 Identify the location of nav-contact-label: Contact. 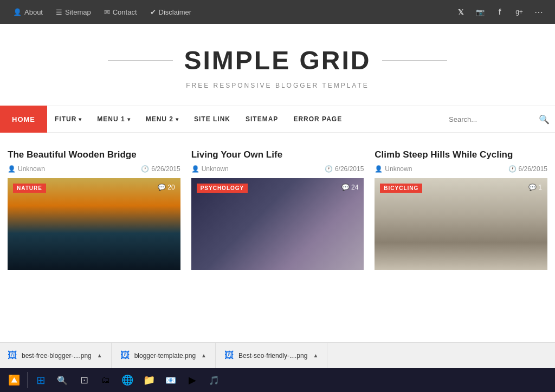
(125, 12).